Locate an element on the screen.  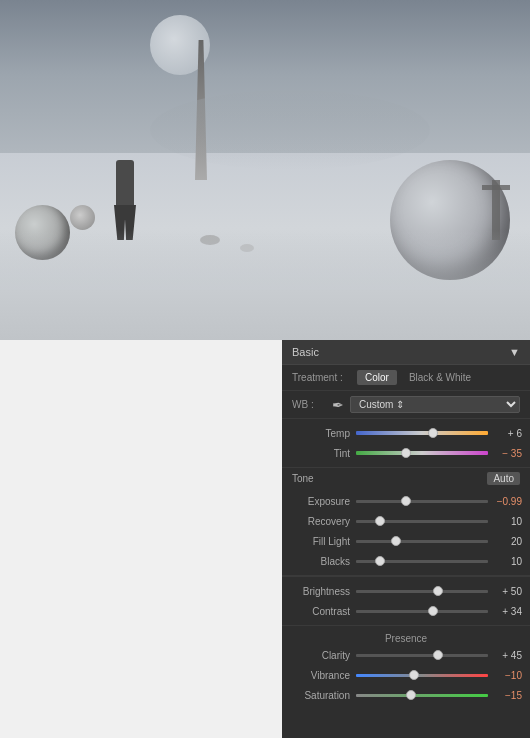
blacks-track is located at coordinates (422, 562).